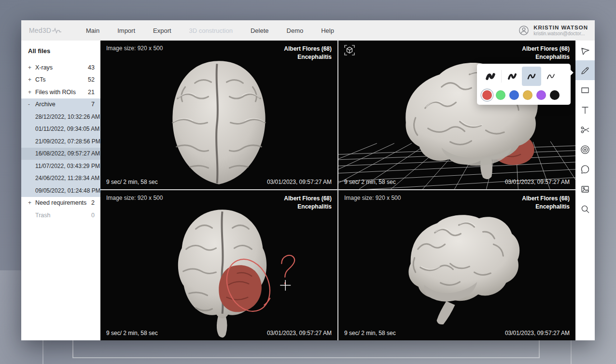 This screenshot has height=364, width=616. What do you see at coordinates (93, 104) in the screenshot?
I see `count-badge: 7` at bounding box center [93, 104].